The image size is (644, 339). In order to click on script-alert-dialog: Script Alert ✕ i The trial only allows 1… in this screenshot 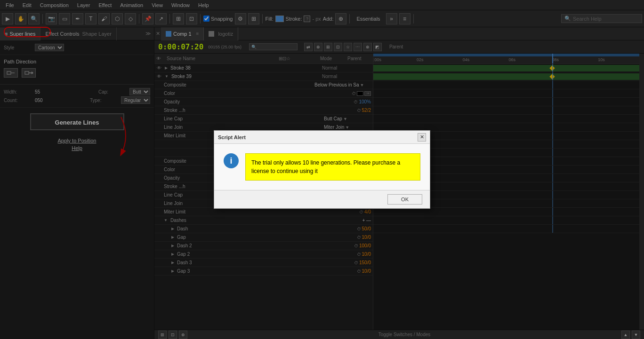, I will do `click(322, 169)`.